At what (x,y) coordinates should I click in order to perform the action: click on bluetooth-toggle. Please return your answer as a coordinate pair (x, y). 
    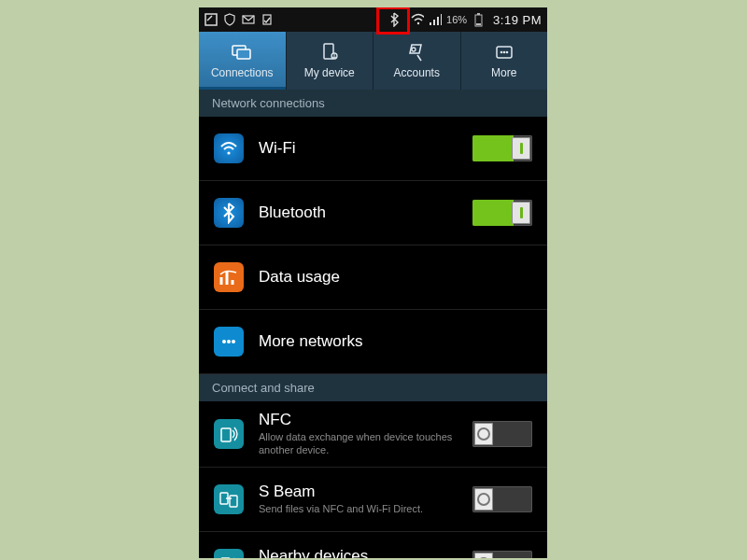
    Looking at the image, I should click on (502, 213).